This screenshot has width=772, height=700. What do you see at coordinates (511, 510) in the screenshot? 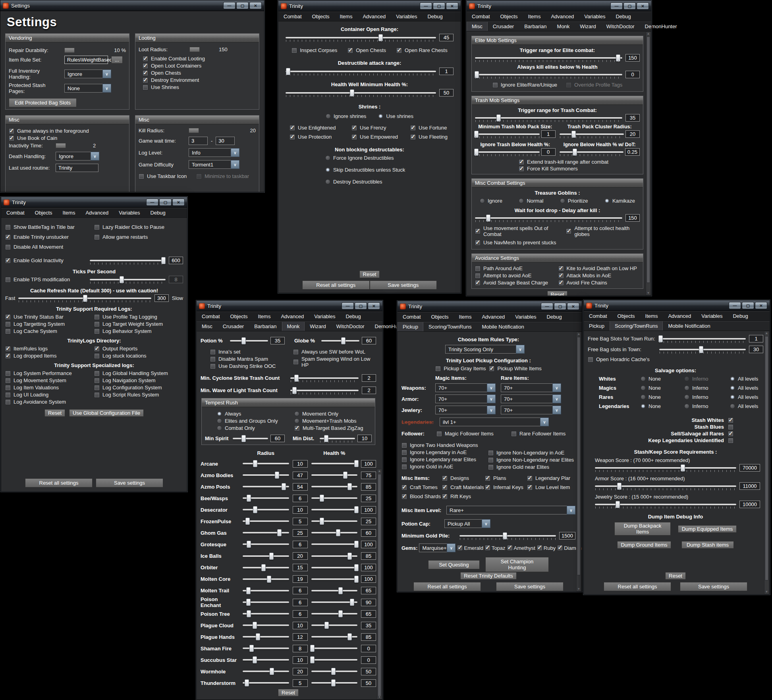
I see `misc-item-level-dropdown: Rare+` at bounding box center [511, 510].